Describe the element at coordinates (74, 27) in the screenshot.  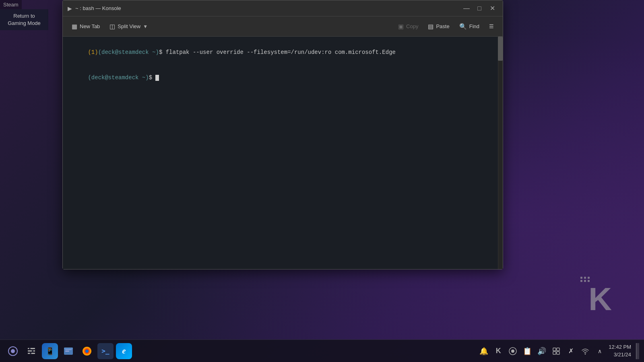
I see `new-tab-icon: ▦` at that location.